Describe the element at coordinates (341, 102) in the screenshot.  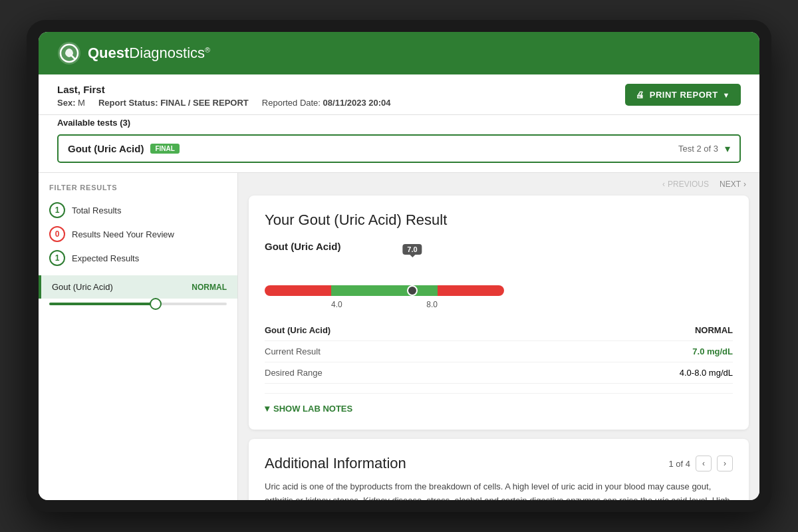
I see `patient-meta: Sex: M Report Status: FINAL / SEE REPORT…` at that location.